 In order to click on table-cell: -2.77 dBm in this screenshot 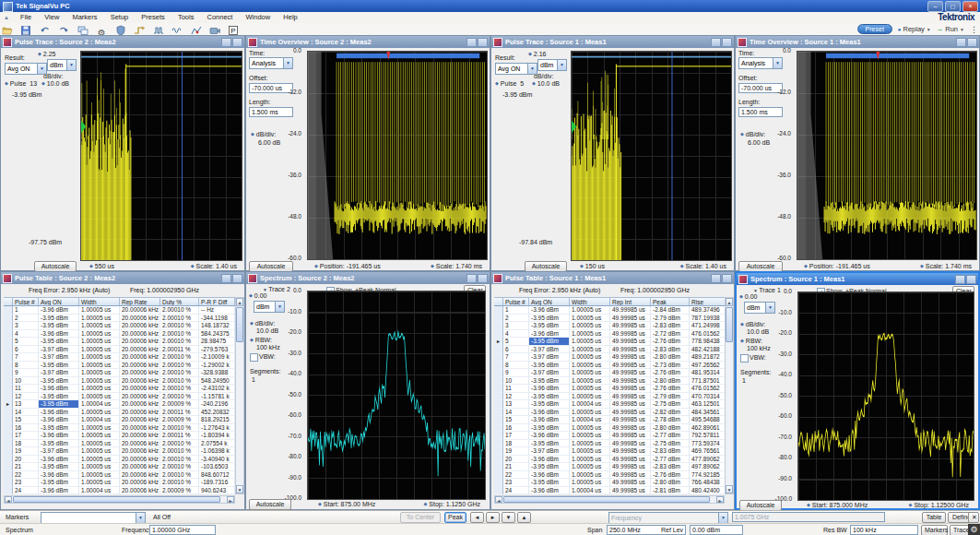, I will do `click(670, 435)`.